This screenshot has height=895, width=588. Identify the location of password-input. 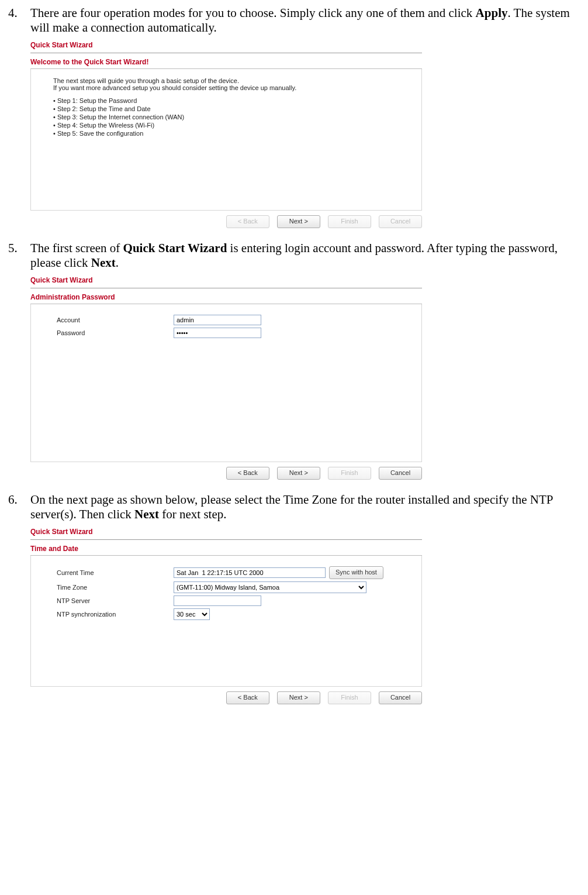
(217, 333).